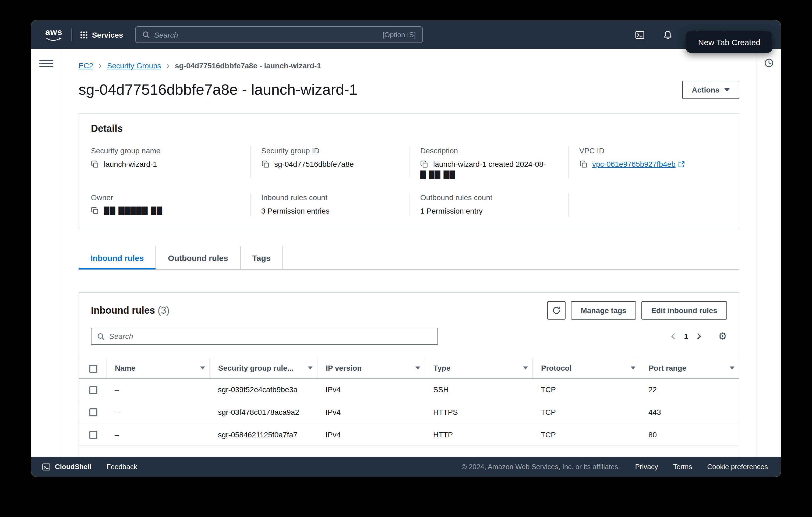 This screenshot has height=517, width=812. I want to click on footer-copyright: © 2024, Amazon Web Services, Inc. or its…, so click(541, 467).